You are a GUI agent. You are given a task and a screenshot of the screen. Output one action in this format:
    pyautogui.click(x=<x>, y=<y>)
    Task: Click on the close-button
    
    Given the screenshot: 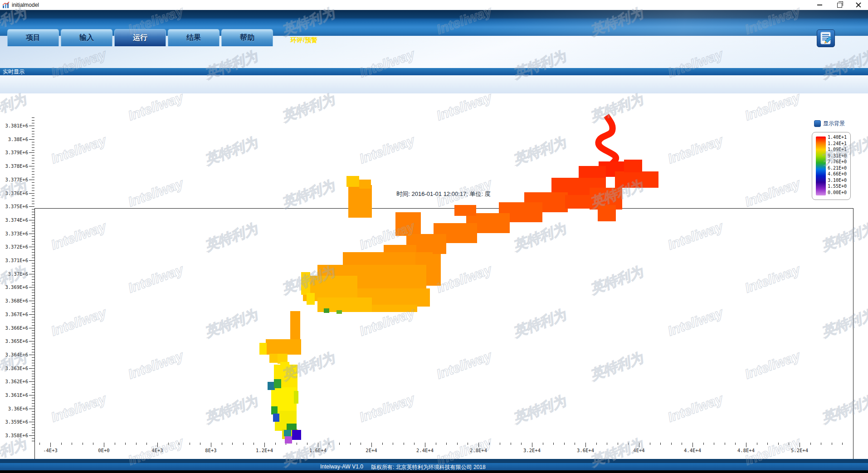 What is the action you would take?
    pyautogui.click(x=858, y=5)
    